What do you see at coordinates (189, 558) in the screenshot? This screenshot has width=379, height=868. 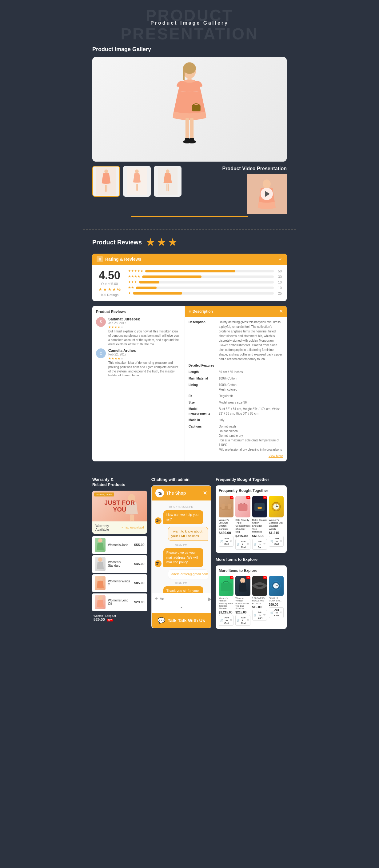 I see `bottom-grid: Warranty & Related Products Amazing Offe…` at bounding box center [189, 558].